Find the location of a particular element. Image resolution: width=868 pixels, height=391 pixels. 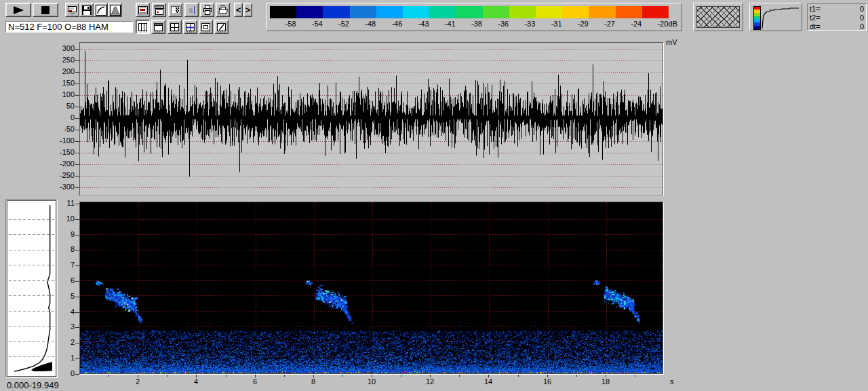

spectrogram-x-tick-label: 12 is located at coordinates (430, 381).